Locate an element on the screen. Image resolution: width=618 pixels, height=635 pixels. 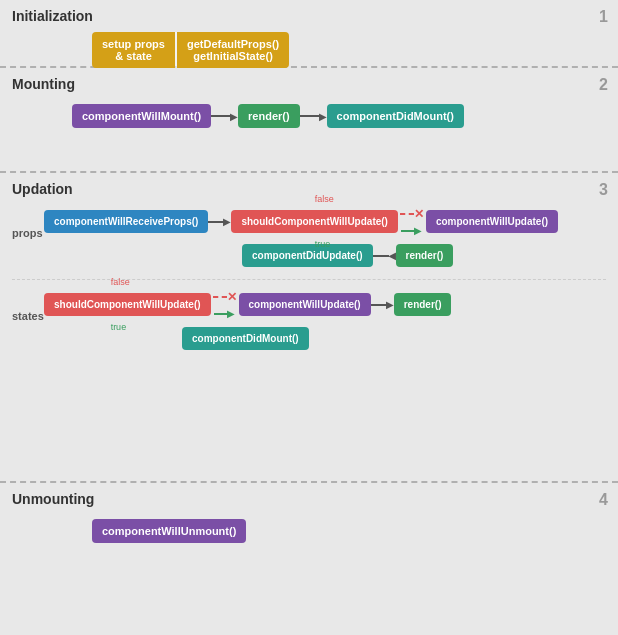
updation-label: Updation is located at coordinates (309, 189).